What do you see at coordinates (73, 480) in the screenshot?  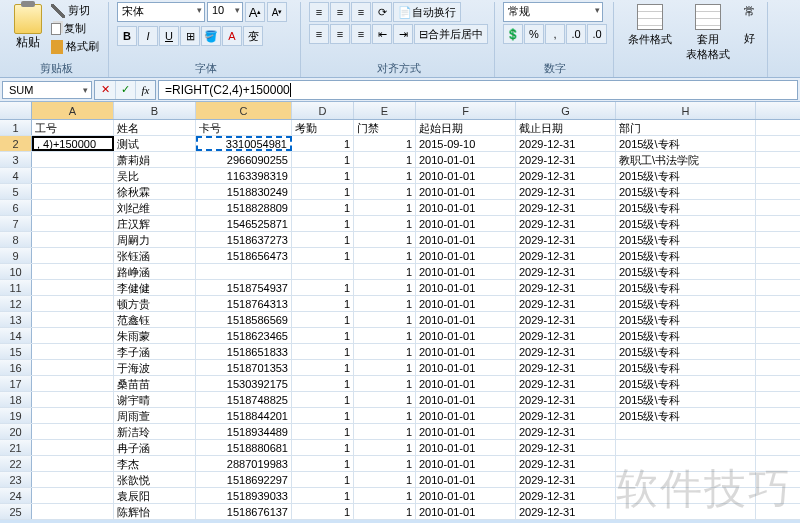 I see `cell-A23` at bounding box center [73, 480].